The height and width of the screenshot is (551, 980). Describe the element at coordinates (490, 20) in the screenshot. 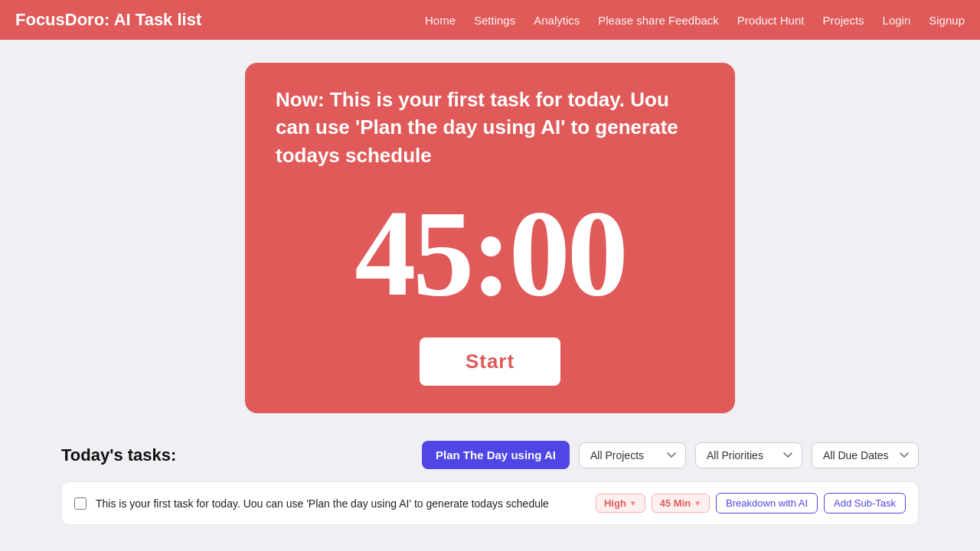

I see `header: FocusDoro: AI Task list Home Settings An…` at that location.